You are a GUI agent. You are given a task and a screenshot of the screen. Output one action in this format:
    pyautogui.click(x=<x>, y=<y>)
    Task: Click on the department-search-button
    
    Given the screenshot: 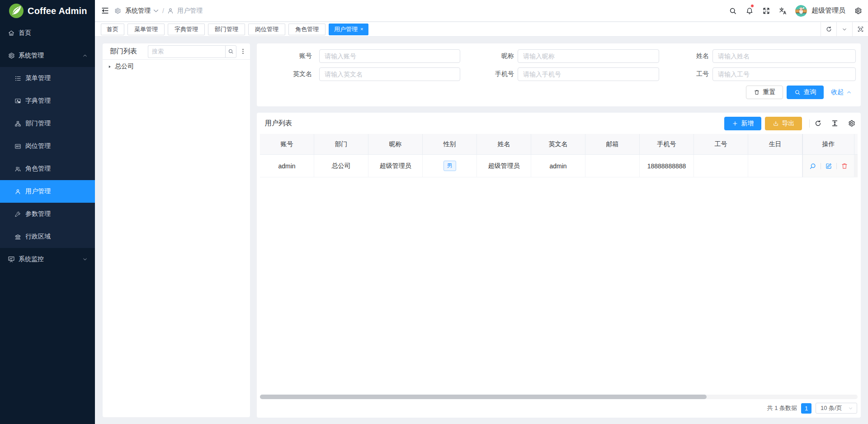 What is the action you would take?
    pyautogui.click(x=231, y=52)
    